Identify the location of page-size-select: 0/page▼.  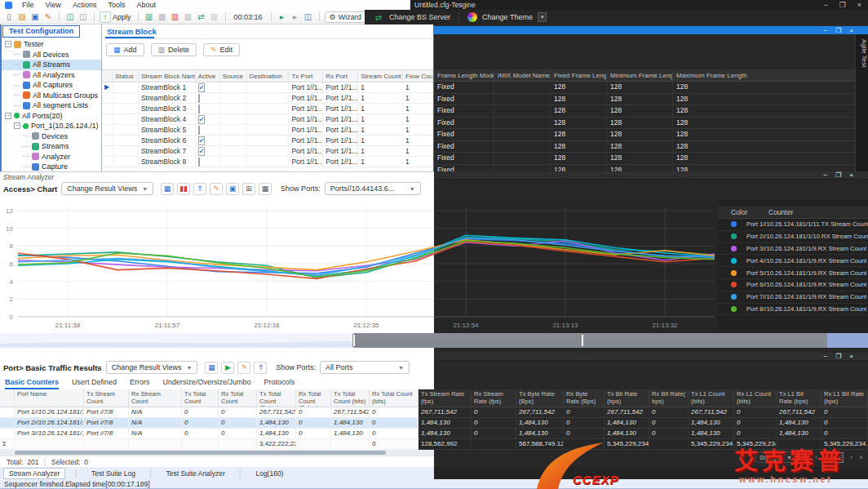
(777, 457).